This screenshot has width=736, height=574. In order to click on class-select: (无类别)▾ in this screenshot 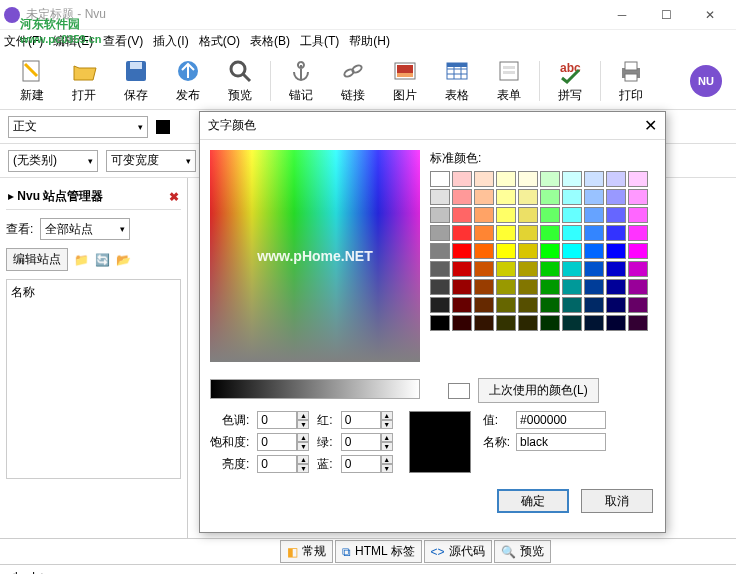, I will do `click(53, 161)`.